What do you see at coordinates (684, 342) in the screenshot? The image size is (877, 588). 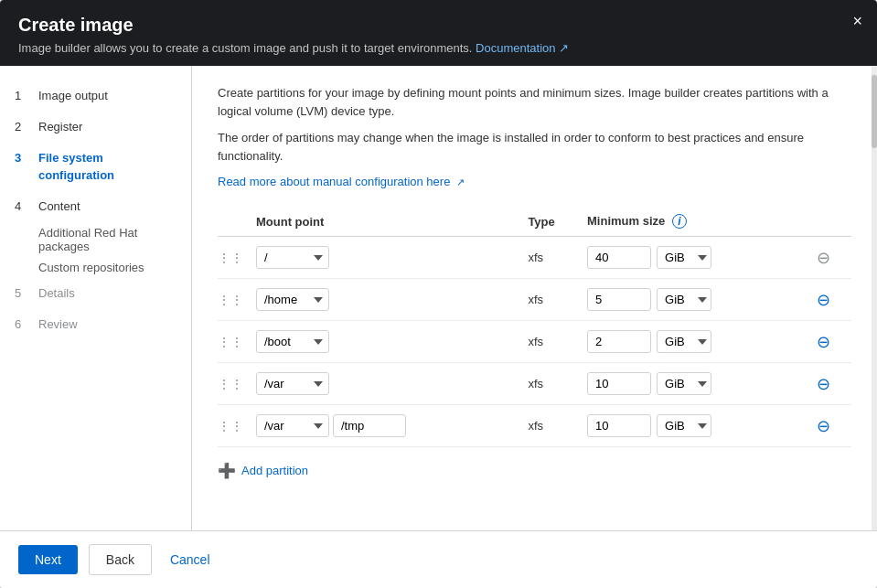 I see `unit-select-2: GiBMiBTiB` at bounding box center [684, 342].